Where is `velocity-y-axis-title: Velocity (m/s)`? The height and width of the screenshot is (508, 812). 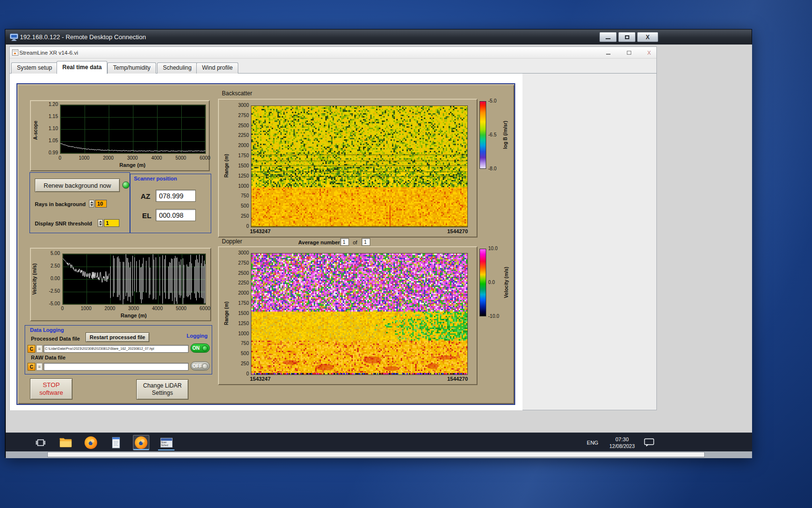 velocity-y-axis-title: Velocity (m/s) is located at coordinates (35, 279).